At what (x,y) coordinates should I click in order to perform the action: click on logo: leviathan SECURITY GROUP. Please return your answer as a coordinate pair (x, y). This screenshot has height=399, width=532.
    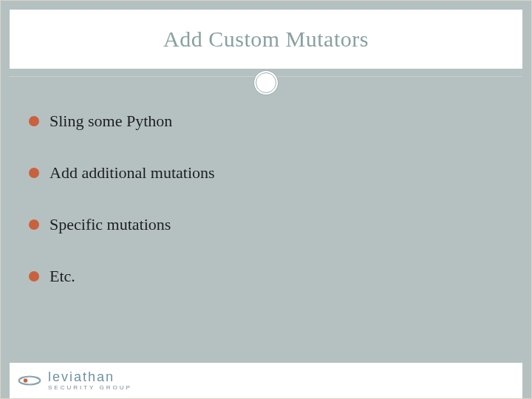
    Looking at the image, I should click on (75, 381).